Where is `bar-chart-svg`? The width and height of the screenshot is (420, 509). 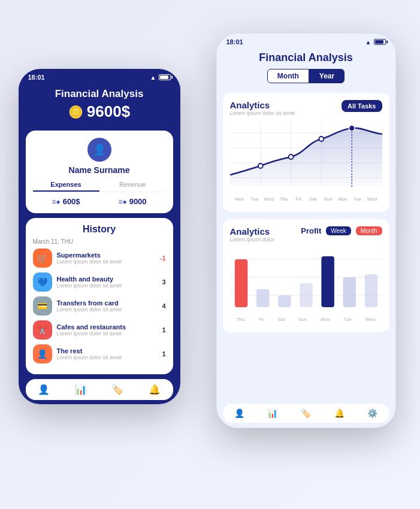
bar-chart-svg is located at coordinates (306, 280).